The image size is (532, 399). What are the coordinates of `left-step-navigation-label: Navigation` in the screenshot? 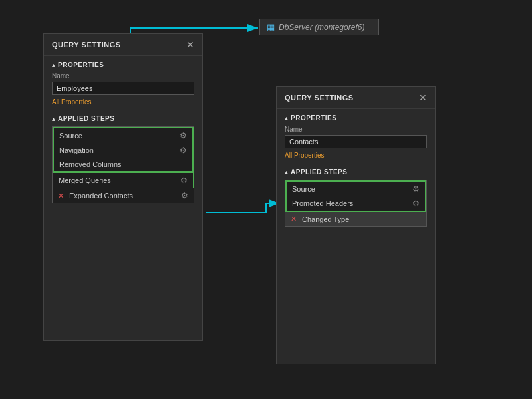 It's located at (76, 150).